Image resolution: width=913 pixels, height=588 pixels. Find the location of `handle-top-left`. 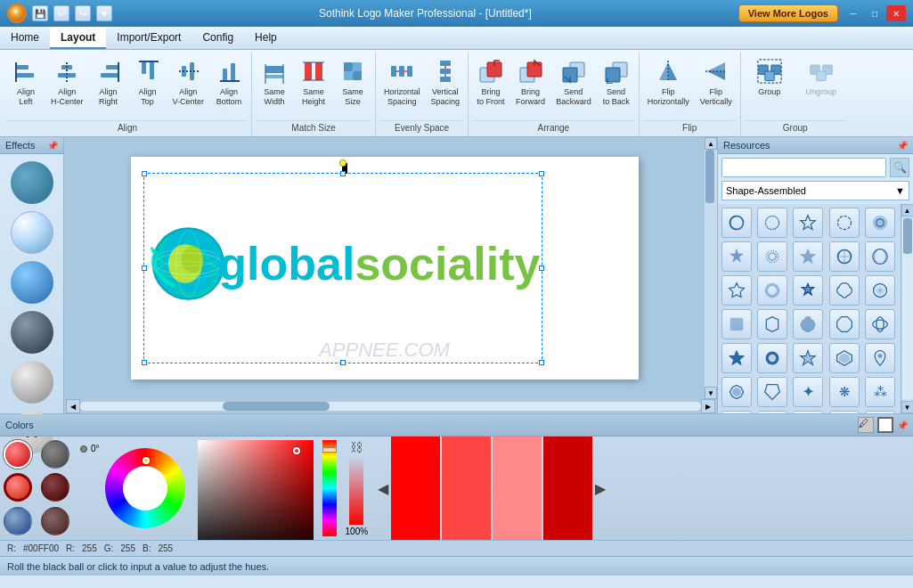

handle-top-left is located at coordinates (144, 174).